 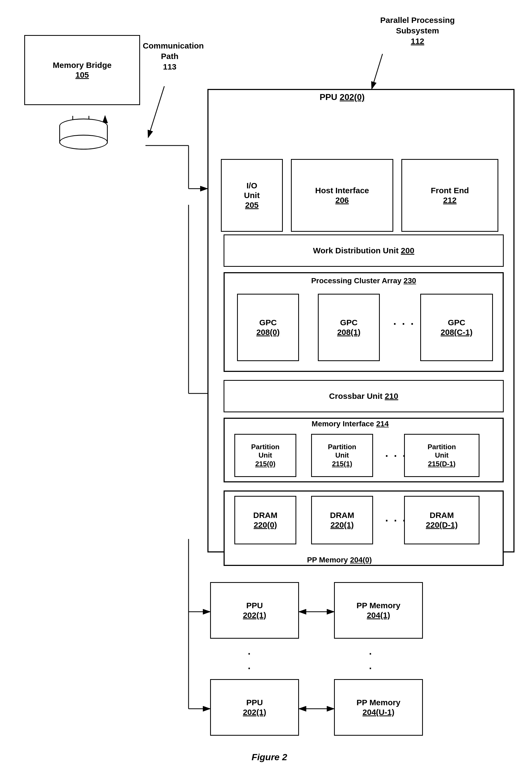 What do you see at coordinates (364, 251) in the screenshot?
I see `work-dist-box: Work Distribution Unit 200` at bounding box center [364, 251].